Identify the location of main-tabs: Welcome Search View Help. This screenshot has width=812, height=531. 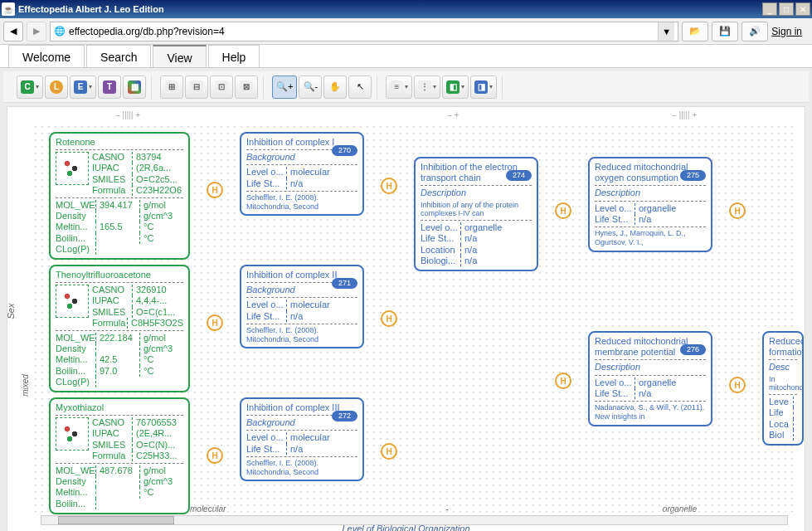
(406, 56).